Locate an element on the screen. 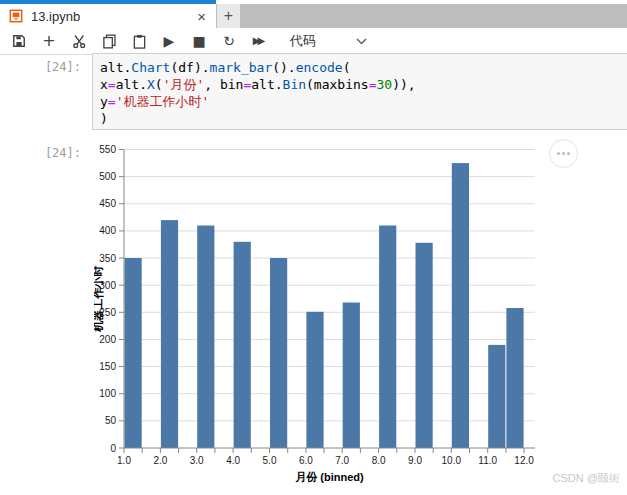 This screenshot has height=495, width=627. restart-run-all-button: ▶▶ is located at coordinates (259, 41).